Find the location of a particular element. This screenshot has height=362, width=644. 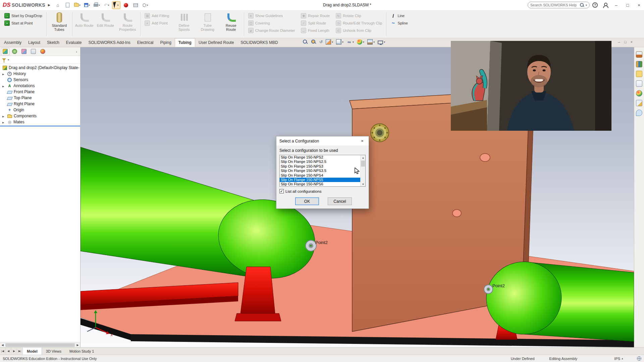

login-button is located at coordinates (605, 5).